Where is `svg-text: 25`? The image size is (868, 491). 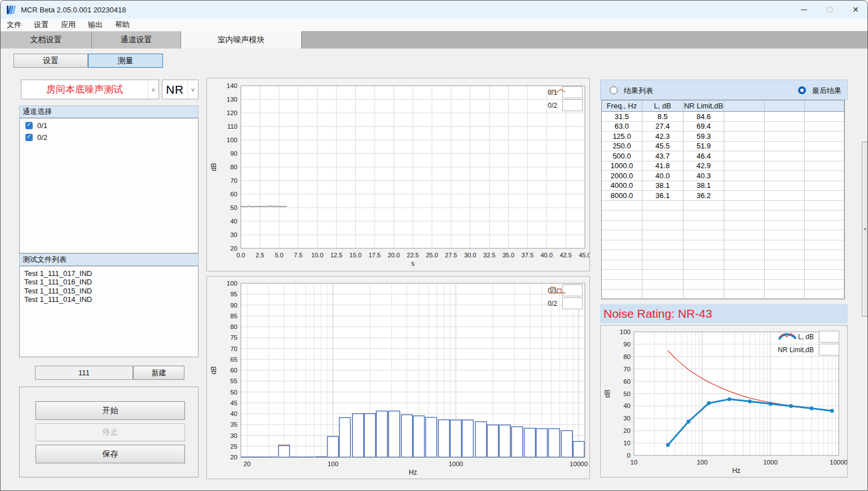 svg-text: 25 is located at coordinates (233, 446).